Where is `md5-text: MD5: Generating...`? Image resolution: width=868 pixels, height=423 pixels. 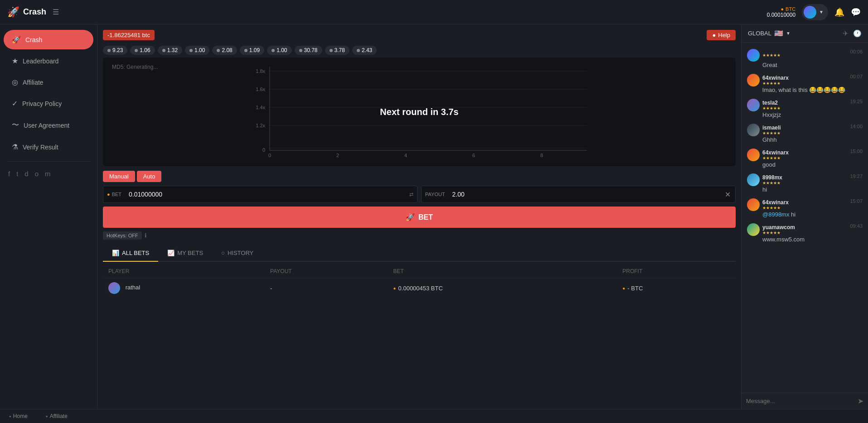 md5-text: MD5: Generating... is located at coordinates (135, 67).